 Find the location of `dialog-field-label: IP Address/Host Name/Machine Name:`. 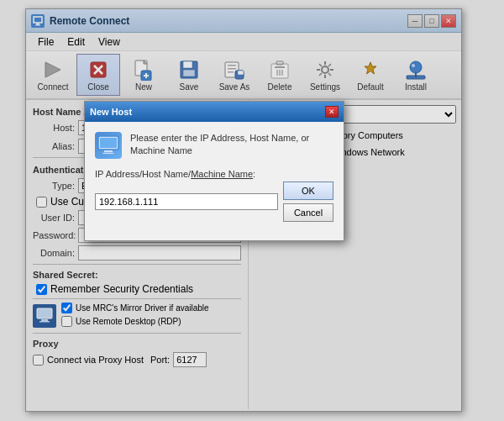

dialog-field-label: IP Address/Host Name/Machine Name: is located at coordinates (214, 174).